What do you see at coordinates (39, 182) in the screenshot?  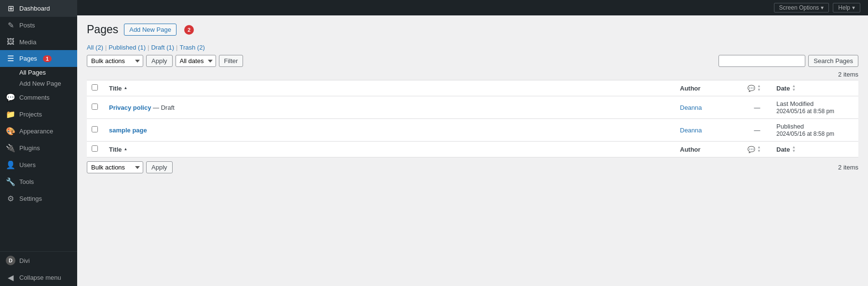 I see `sidebar-item-tools: 🔧 Tools` at bounding box center [39, 182].